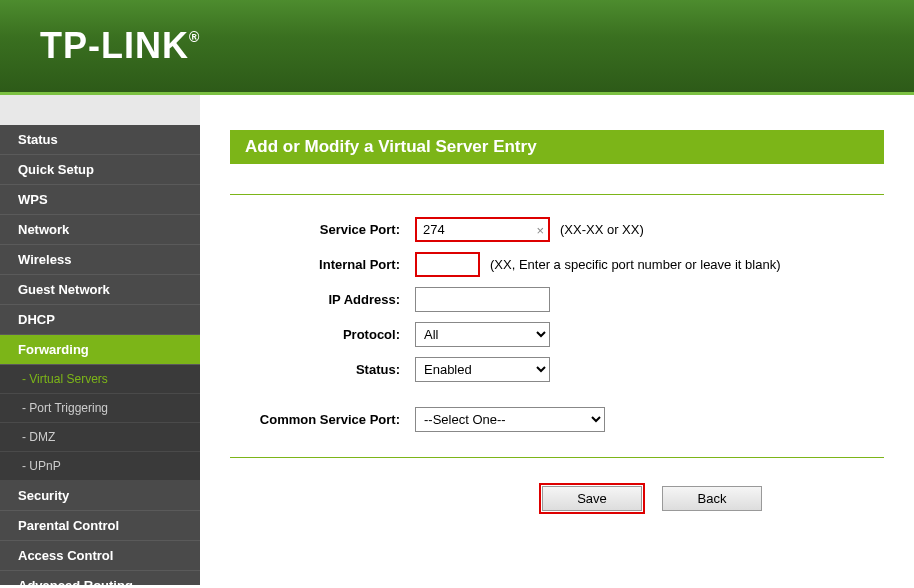  Describe the element at coordinates (100, 380) in the screenshot. I see `nav-virtual-servers: - Virtual Servers` at that location.